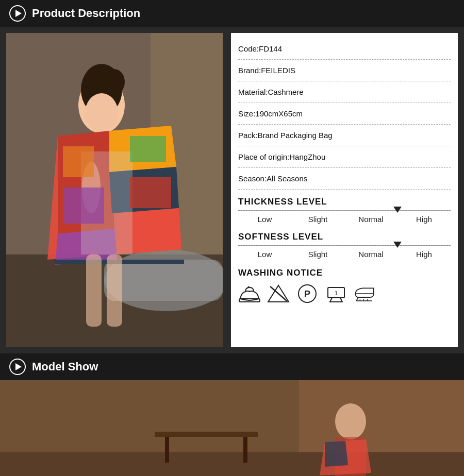 The image size is (464, 476). I want to click on washing-icons: P 1, so click(344, 294).